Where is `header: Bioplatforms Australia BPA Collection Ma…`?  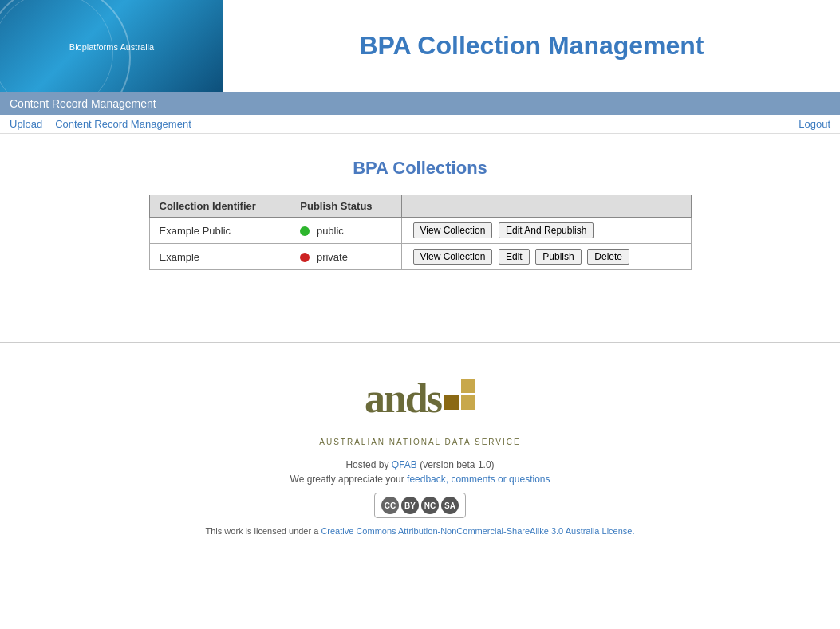
header: Bioplatforms Australia BPA Collection Ma… is located at coordinates (420, 46).